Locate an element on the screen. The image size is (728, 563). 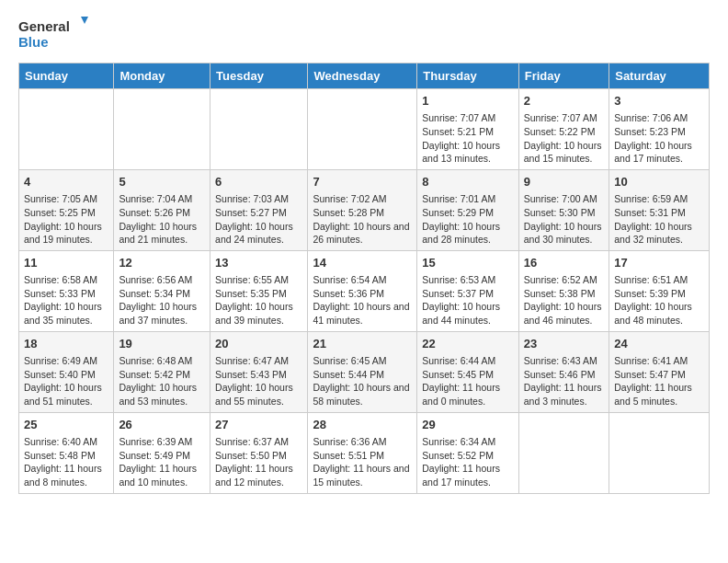
svg-text: General is located at coordinates (44, 26).